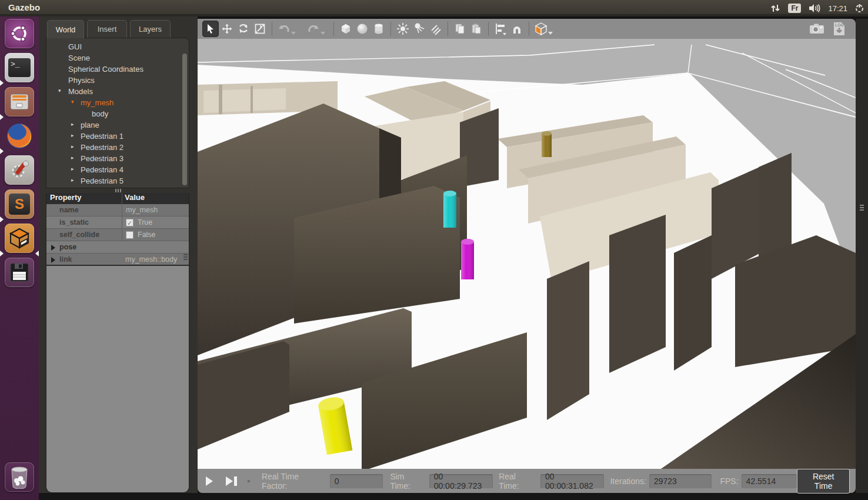  Describe the element at coordinates (379, 29) in the screenshot. I see `insert-cylinder-button` at that location.